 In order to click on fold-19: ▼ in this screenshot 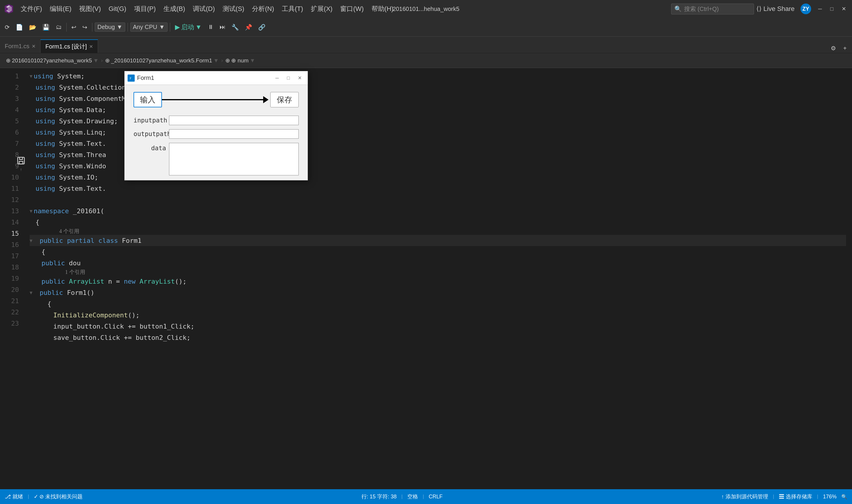, I will do `click(31, 293)`.